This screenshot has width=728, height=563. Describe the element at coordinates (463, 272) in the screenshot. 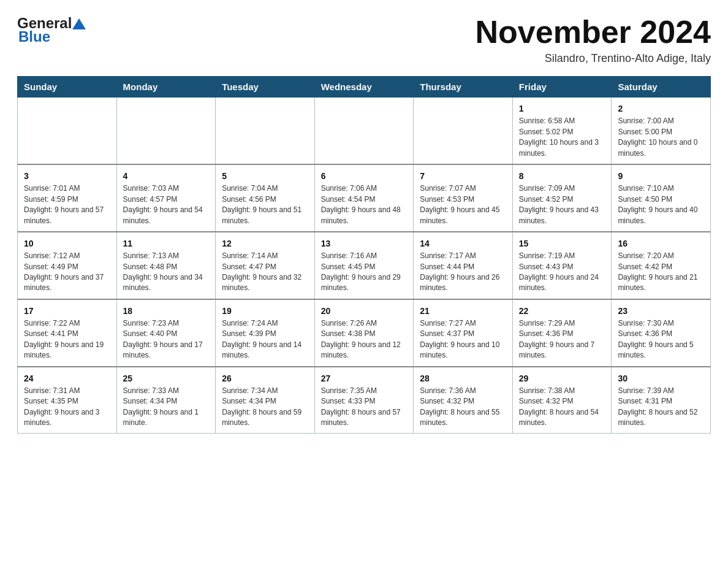

I see `day-info: Sunrise: 7:17 AM Sunset: 4:44 PM Dayligh…` at that location.